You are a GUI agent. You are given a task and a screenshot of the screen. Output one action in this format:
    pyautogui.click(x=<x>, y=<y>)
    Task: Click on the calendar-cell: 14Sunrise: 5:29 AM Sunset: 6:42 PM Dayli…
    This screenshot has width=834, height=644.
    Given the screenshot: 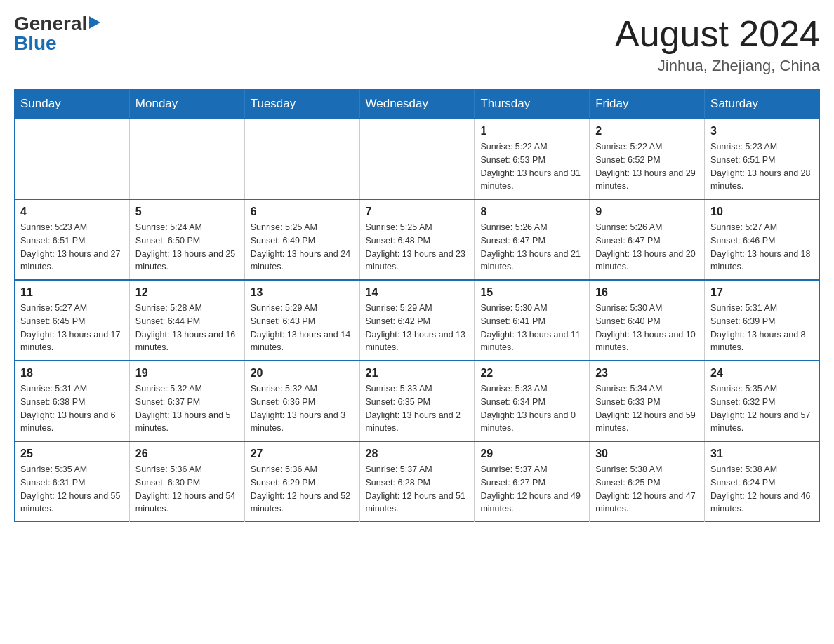 What is the action you would take?
    pyautogui.click(x=417, y=320)
    